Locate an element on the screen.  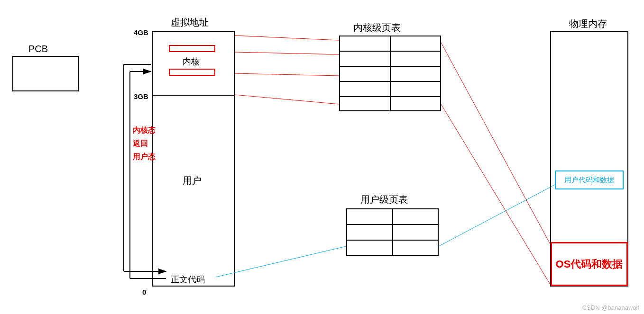
divider-3gb is located at coordinates (193, 95).